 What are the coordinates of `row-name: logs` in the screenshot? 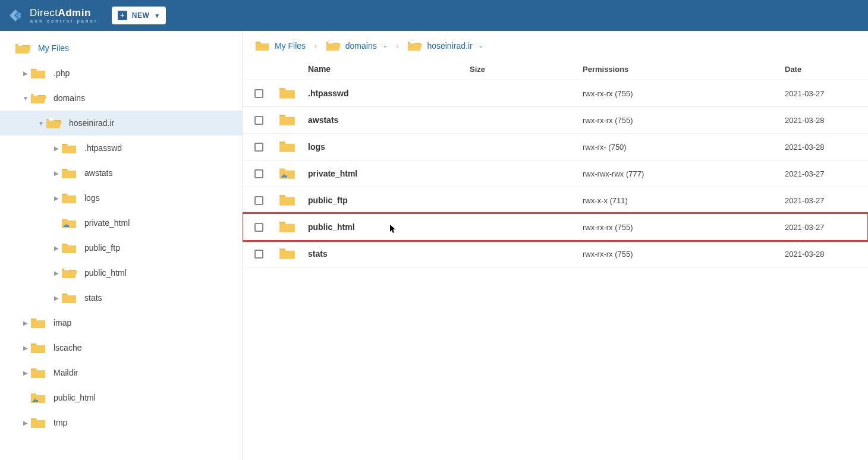 It's located at (389, 147).